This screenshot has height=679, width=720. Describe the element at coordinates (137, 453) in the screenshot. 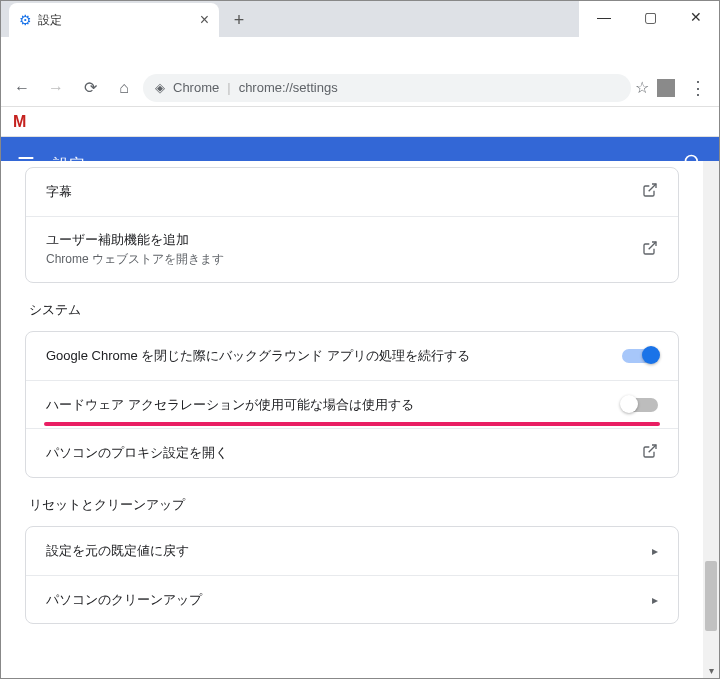

I see `proxy-label: パソコンのプロキシ設定を開く` at that location.